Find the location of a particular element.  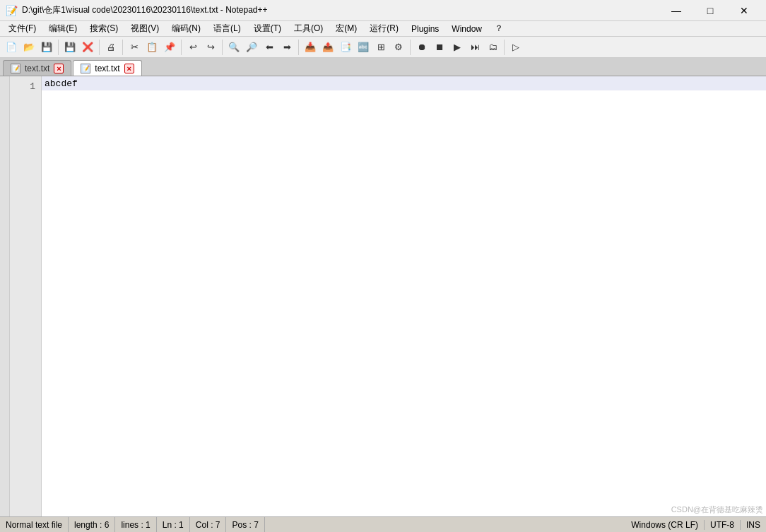

status-lines: lines : 1 is located at coordinates (136, 524).